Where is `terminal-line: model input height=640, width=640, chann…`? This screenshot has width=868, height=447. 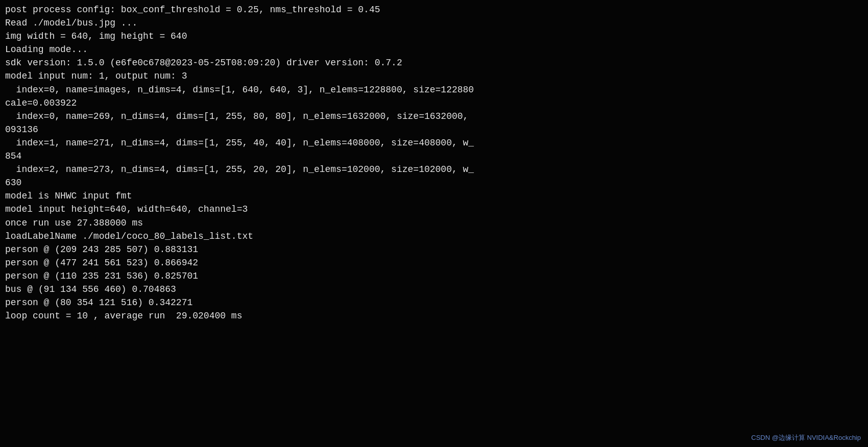
terminal-line: model input height=640, width=640, chann… is located at coordinates (434, 209).